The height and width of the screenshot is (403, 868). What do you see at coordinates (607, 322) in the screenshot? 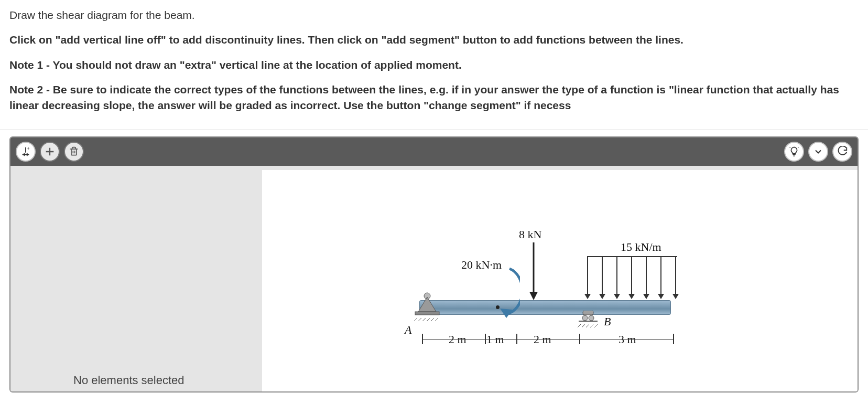
I see `support-b-label: B` at bounding box center [607, 322].